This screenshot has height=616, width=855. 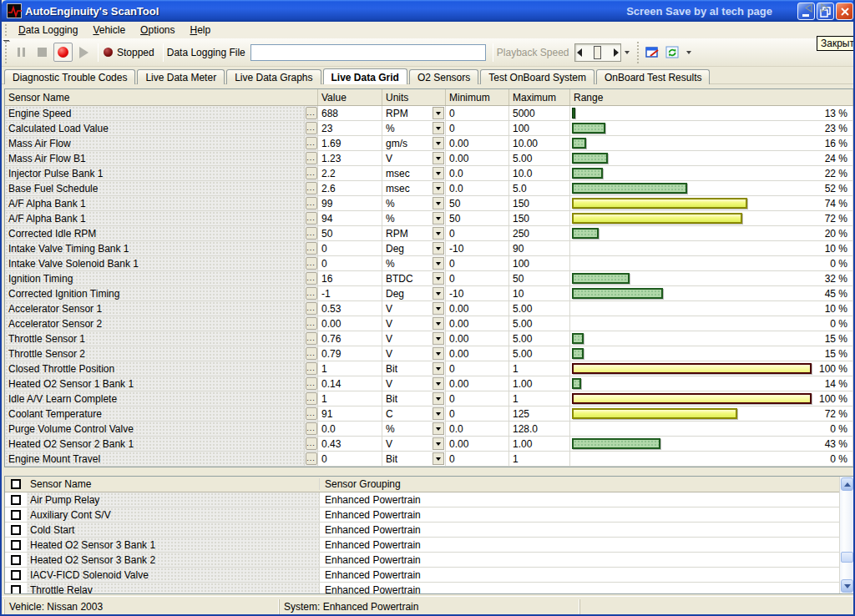 I want to click on scroll-down-button, so click(x=847, y=586).